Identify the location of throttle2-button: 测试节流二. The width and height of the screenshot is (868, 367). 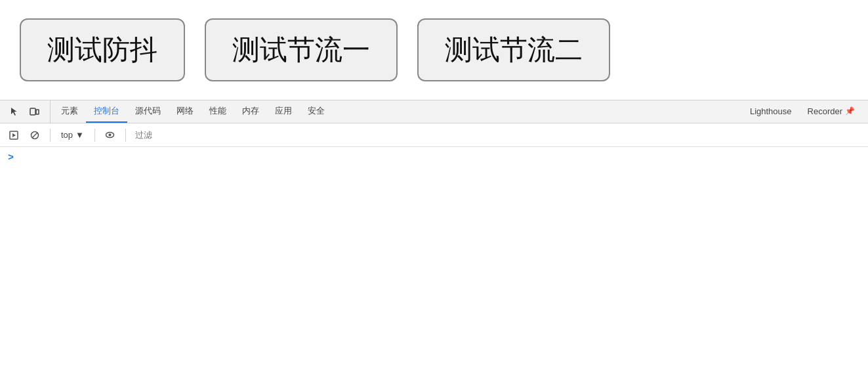
(514, 50).